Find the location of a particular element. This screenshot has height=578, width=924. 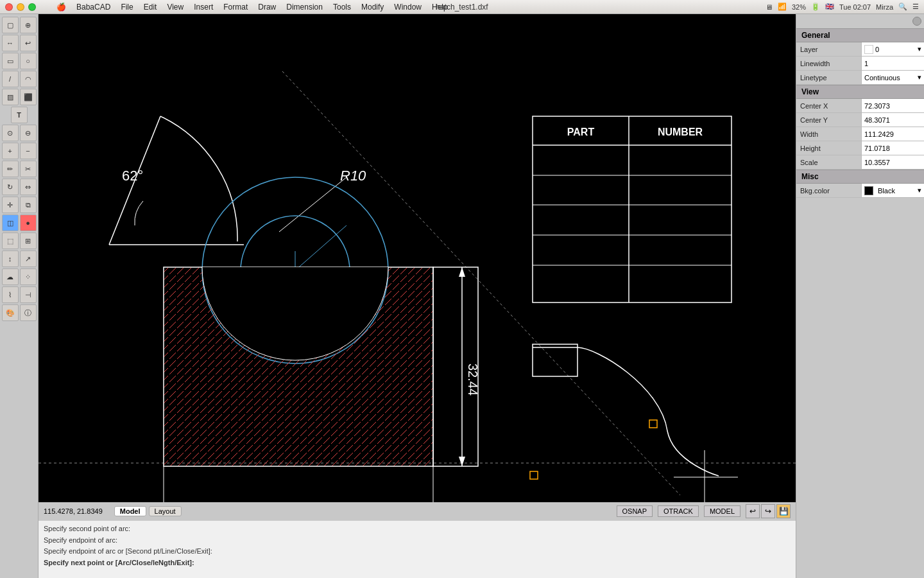

block-tool: ⬛ is located at coordinates (28, 97).